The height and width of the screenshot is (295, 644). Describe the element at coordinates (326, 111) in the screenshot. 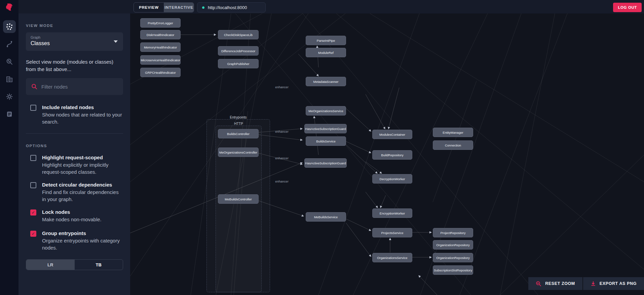

I see `graph-node: MeOrganizationsService` at that location.